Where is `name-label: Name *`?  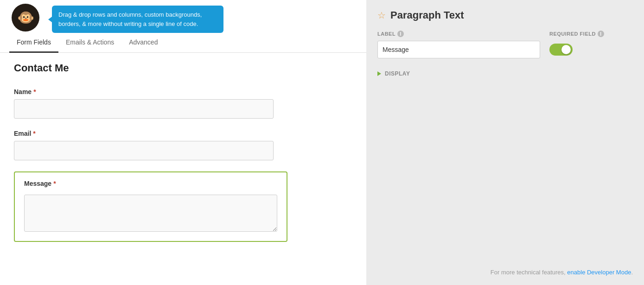 name-label: Name * is located at coordinates (183, 92).